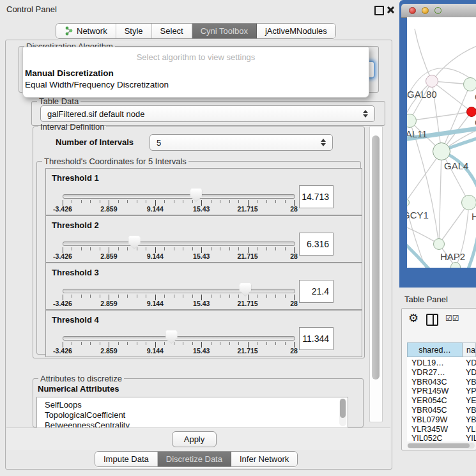 This screenshot has height=476, width=476. Describe the element at coordinates (452, 318) in the screenshot. I see `checkbox-icons: ☑☑` at that location.